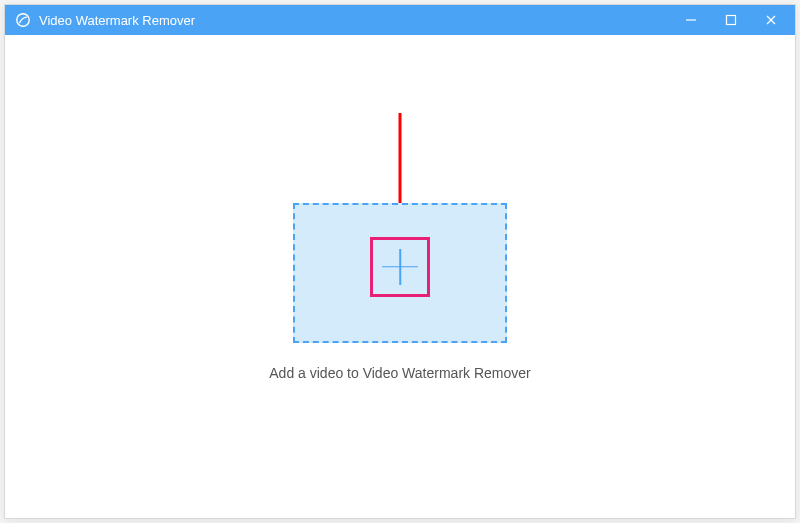  Describe the element at coordinates (400, 373) in the screenshot. I see `dropzone-label: Add a video to Video Watermark Remover` at that location.